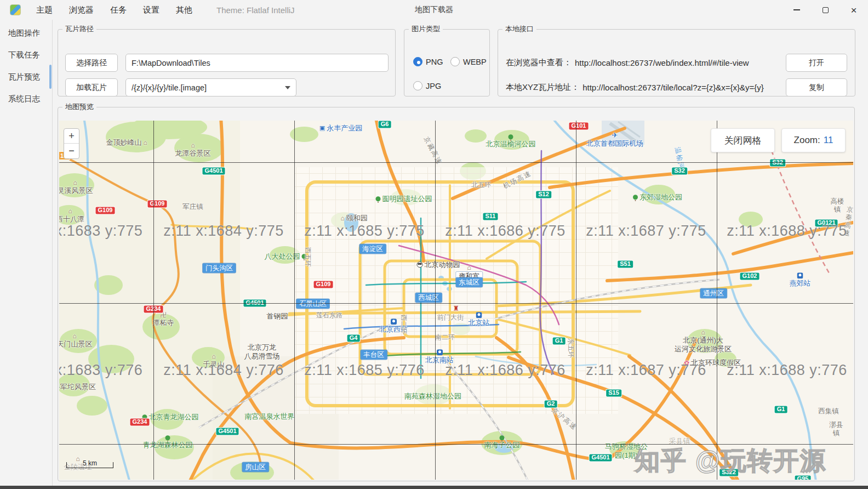  I want to click on tile-pattern-select: /{z}/{x}/{y}/tile.[image], so click(211, 88).